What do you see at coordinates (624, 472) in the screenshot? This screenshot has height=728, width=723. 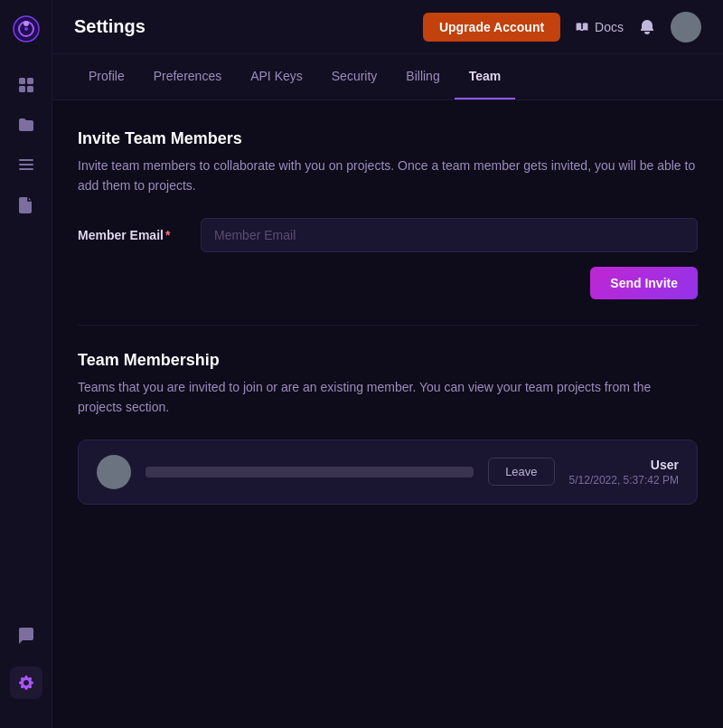 I see `member-info: User 5/12/2022, 5:37:42 PM` at bounding box center [624, 472].